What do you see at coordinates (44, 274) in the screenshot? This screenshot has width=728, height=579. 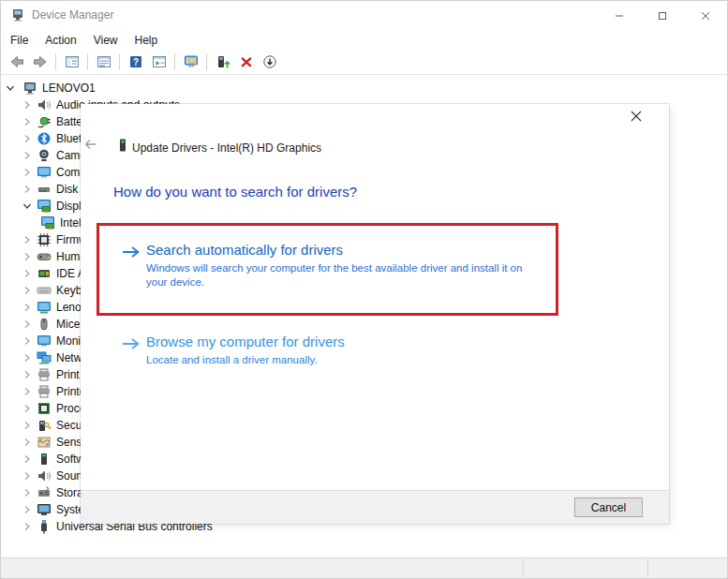 I see `ide-icon` at bounding box center [44, 274].